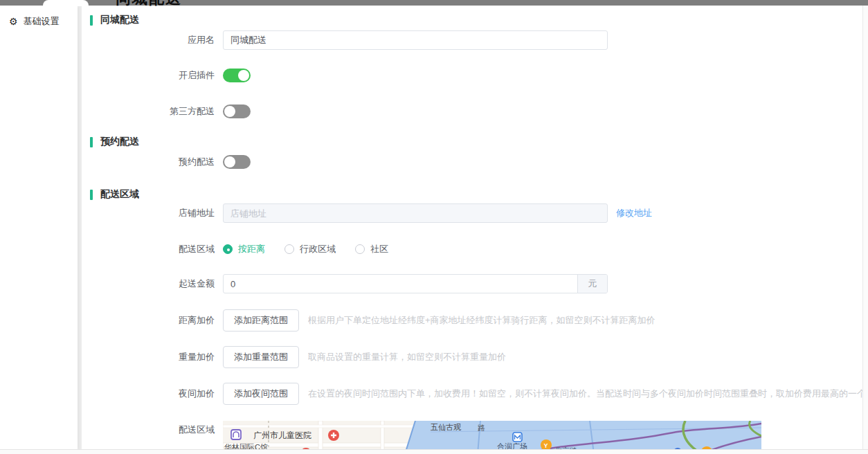 The width and height of the screenshot is (868, 454). What do you see at coordinates (148, 429) in the screenshot?
I see `map-area-label: 配送区域` at bounding box center [148, 429].